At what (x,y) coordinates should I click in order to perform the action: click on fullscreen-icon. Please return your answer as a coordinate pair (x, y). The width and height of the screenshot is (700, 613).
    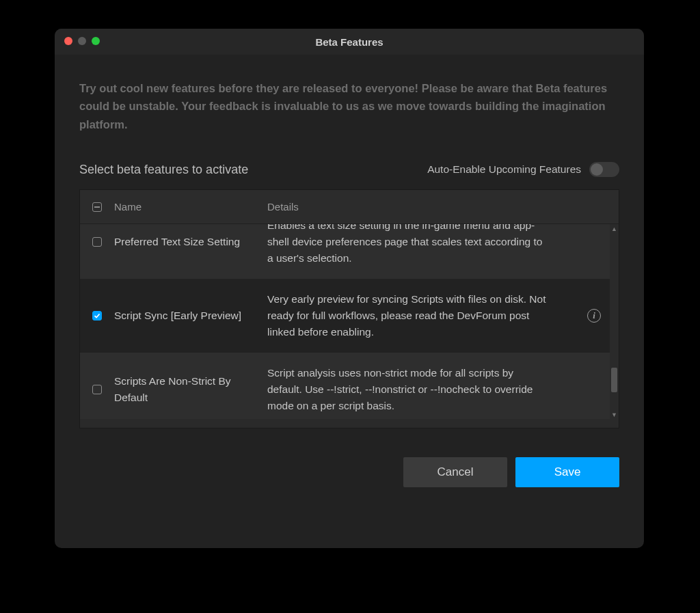
    Looking at the image, I should click on (96, 41).